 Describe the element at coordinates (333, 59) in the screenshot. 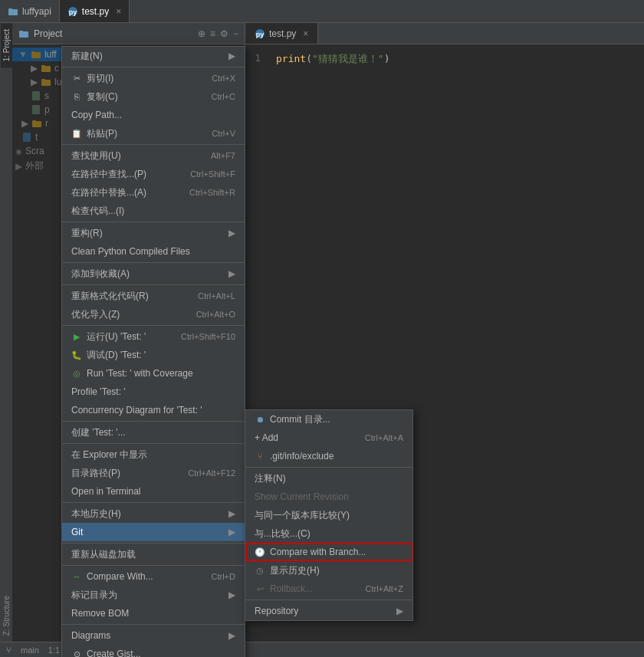

I see `code-content: print("猜猜我是谁！")` at that location.